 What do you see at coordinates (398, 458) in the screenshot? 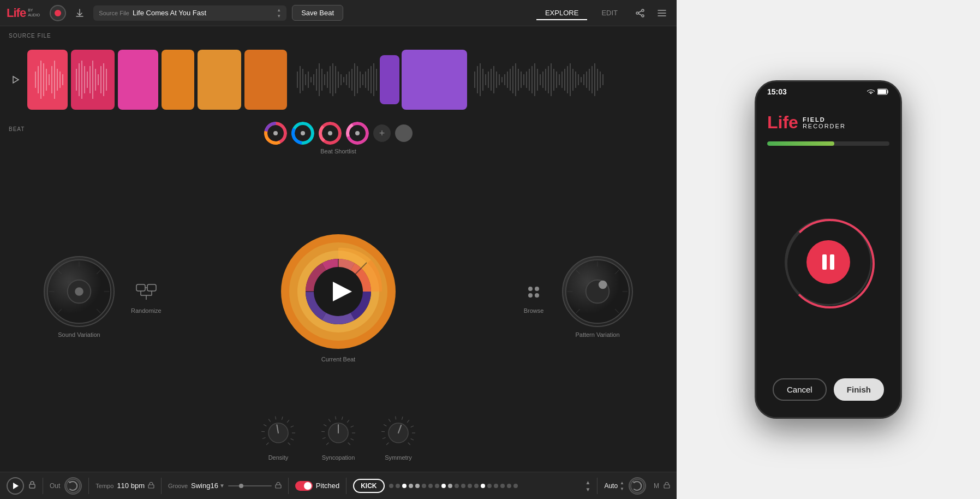
I see `symmetry-label: Symmetry` at bounding box center [398, 458].